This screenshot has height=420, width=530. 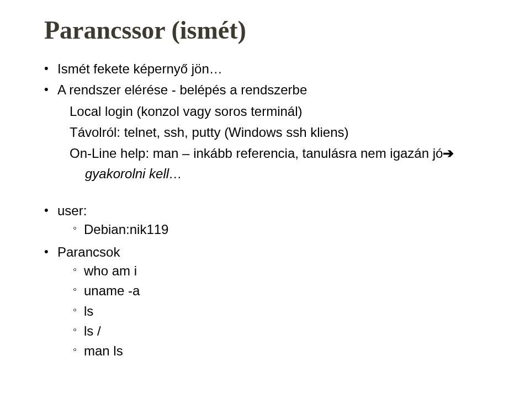 What do you see at coordinates (448, 153) in the screenshot?
I see `arrow-icon: ➔` at bounding box center [448, 153].